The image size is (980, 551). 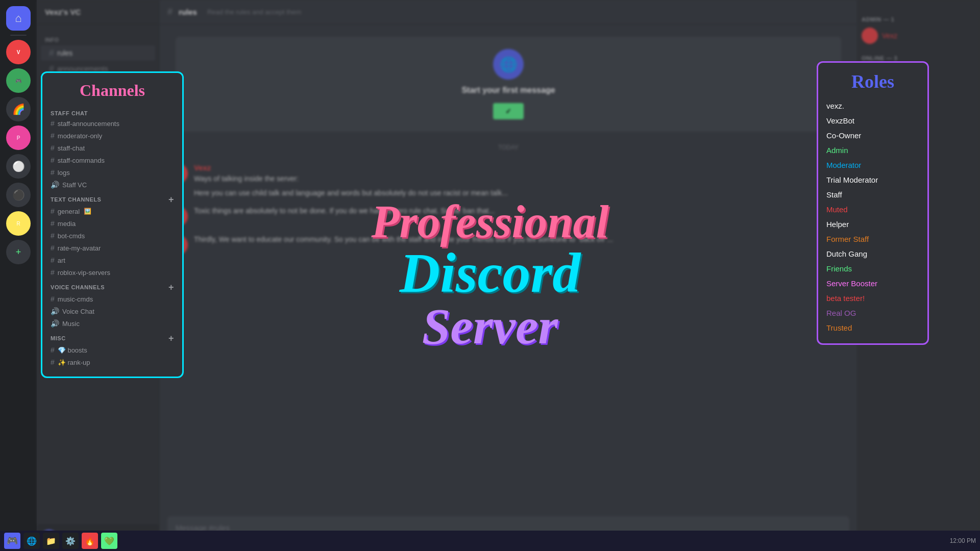 I want to click on role-beta-tester: beta tester!, so click(x=873, y=298).